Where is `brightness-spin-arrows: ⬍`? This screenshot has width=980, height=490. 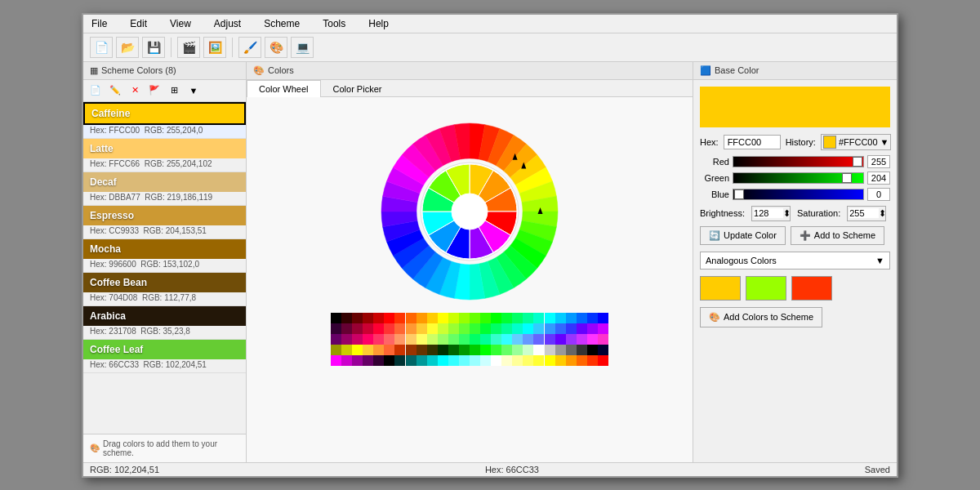 brightness-spin-arrows: ⬍ is located at coordinates (787, 214).